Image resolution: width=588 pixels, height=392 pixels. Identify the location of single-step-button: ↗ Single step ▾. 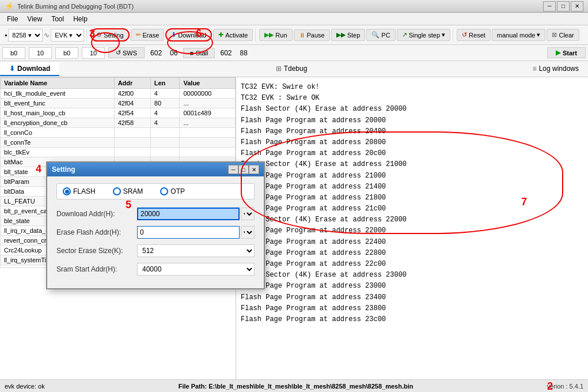
(424, 35).